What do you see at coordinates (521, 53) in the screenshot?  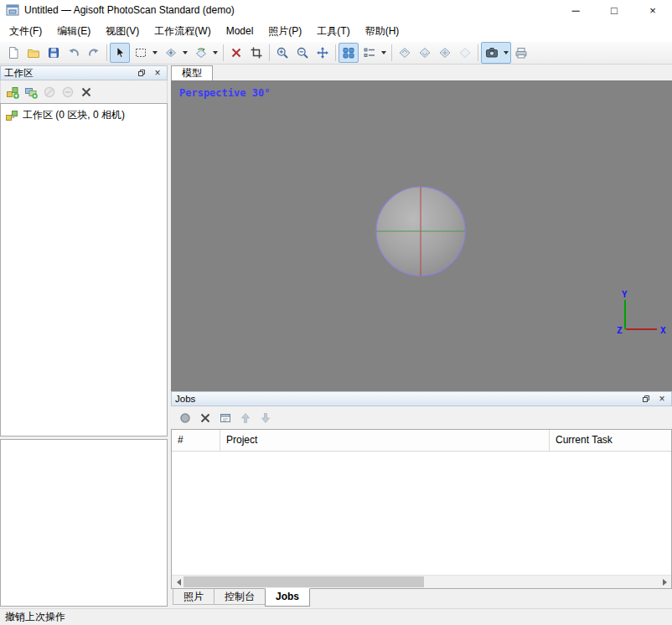 I see `printer-icon` at bounding box center [521, 53].